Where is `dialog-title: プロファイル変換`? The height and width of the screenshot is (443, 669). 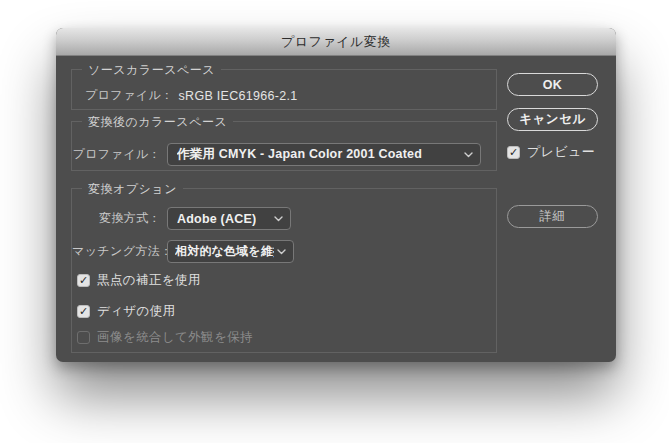 dialog-title: プロファイル変換 is located at coordinates (336, 42).